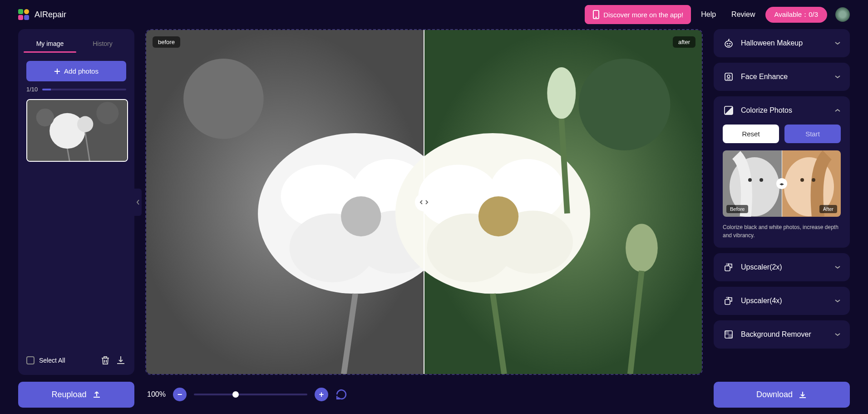 This screenshot has height=414, width=868. What do you see at coordinates (424, 202) in the screenshot?
I see `slider-arrows-icon` at bounding box center [424, 202].